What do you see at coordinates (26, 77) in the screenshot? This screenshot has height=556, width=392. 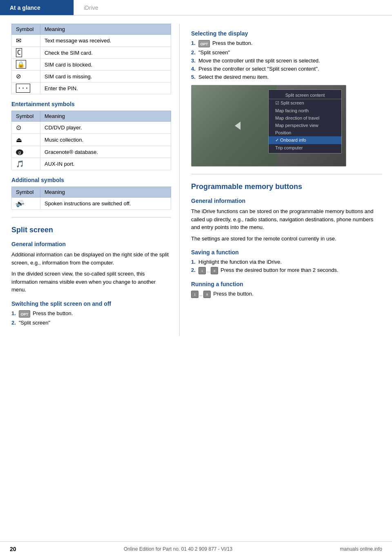 I see `symbol-cell: ⊘` at bounding box center [26, 77].